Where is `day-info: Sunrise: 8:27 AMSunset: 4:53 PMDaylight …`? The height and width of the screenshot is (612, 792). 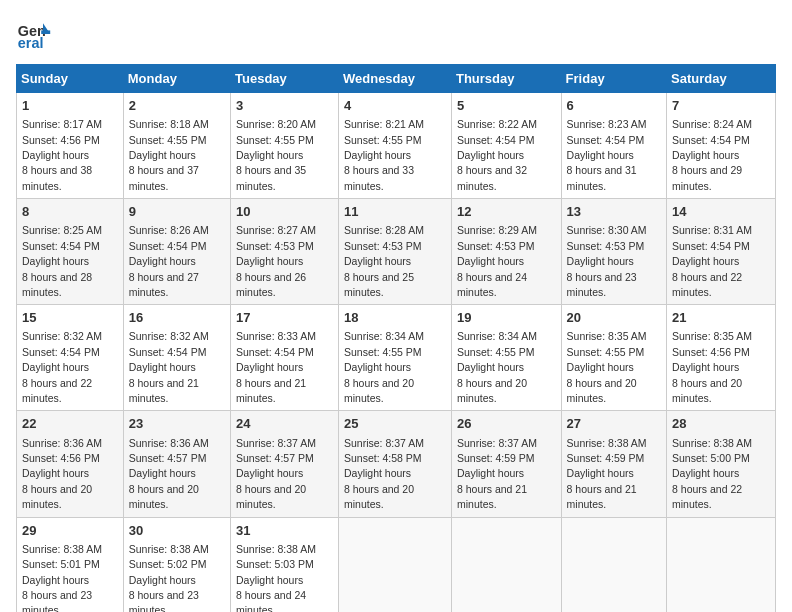 day-info: Sunrise: 8:27 AMSunset: 4:53 PMDaylight … is located at coordinates (276, 261).